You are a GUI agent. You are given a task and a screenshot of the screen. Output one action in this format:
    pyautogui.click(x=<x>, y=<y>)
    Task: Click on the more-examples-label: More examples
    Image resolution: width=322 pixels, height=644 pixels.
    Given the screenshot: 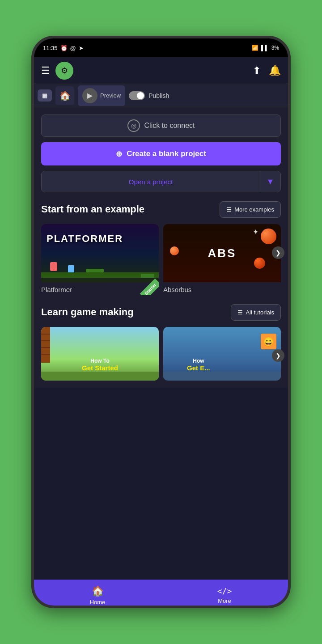 What is the action you would take?
    pyautogui.click(x=254, y=209)
    